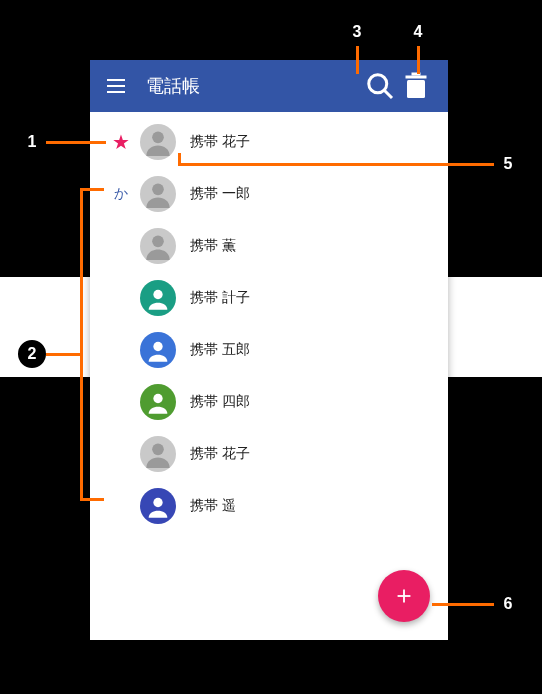 The width and height of the screenshot is (542, 694). What do you see at coordinates (213, 506) in the screenshot?
I see `contact-name: 携帯 遥` at bounding box center [213, 506].